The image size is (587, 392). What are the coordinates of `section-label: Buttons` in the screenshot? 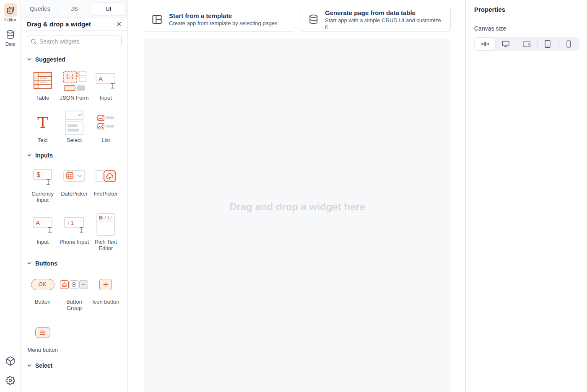 It's located at (46, 263).